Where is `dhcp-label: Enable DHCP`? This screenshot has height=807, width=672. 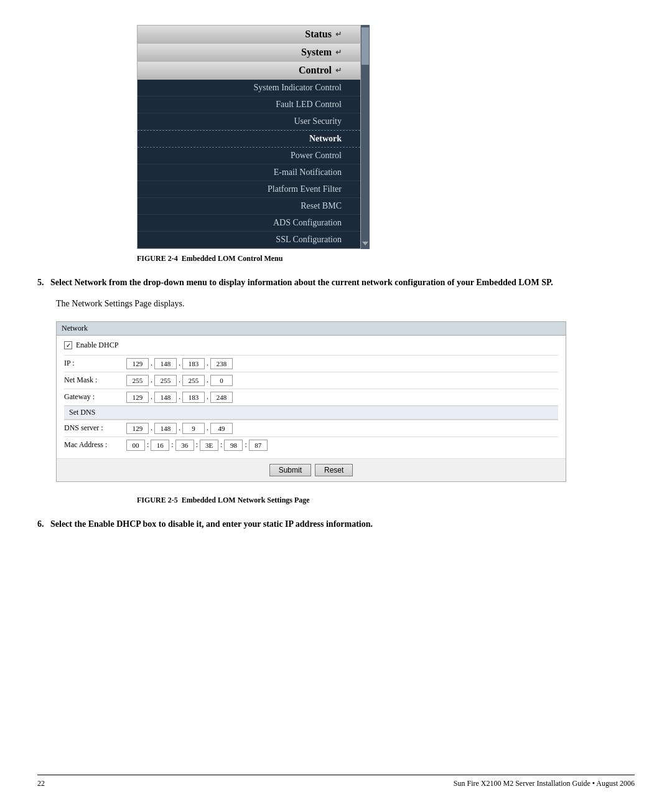
dhcp-label: Enable DHCP is located at coordinates (97, 345).